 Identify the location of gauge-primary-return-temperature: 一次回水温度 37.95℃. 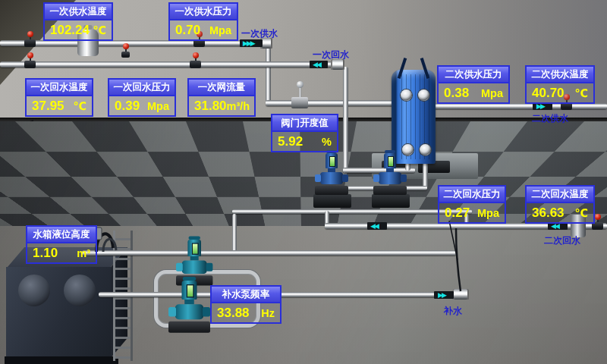
(59, 97).